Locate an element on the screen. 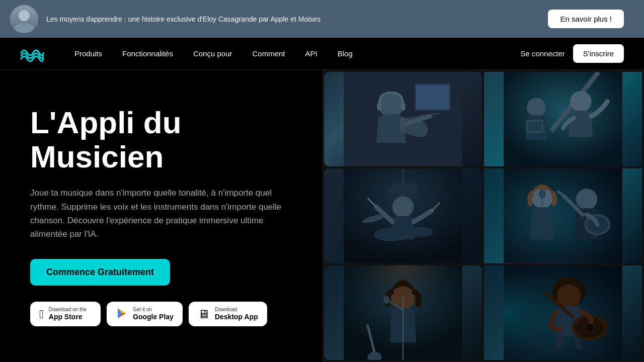 Image resolution: width=644 pixels, height=362 pixels. google-play-sub: Get it on is located at coordinates (153, 310).